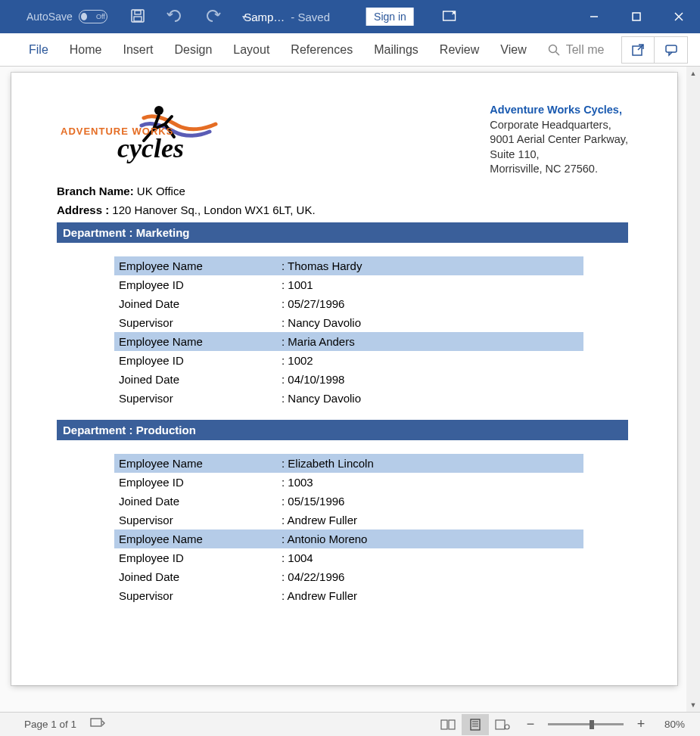 Image resolution: width=700 pixels, height=736 pixels. I want to click on employee-table: Employee Name: Thomas Hardy Employee ID:…, so click(349, 332).